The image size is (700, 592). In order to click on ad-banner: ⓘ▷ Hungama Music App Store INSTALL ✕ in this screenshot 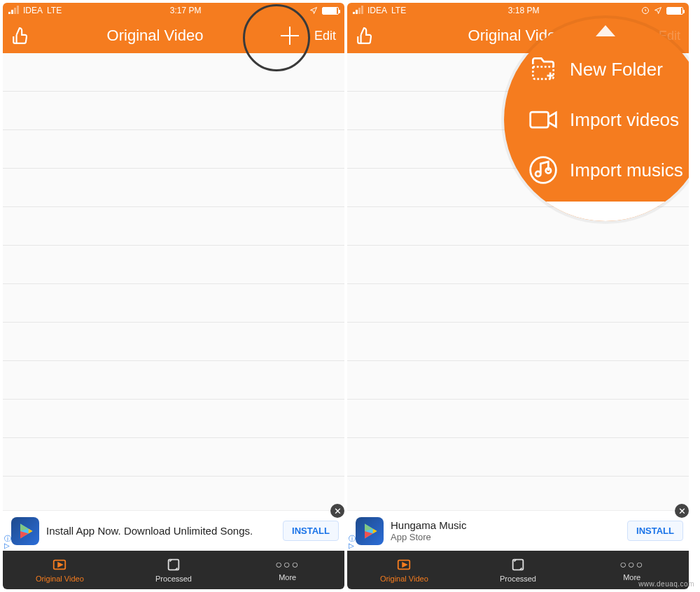, I will do `click(518, 530)`.